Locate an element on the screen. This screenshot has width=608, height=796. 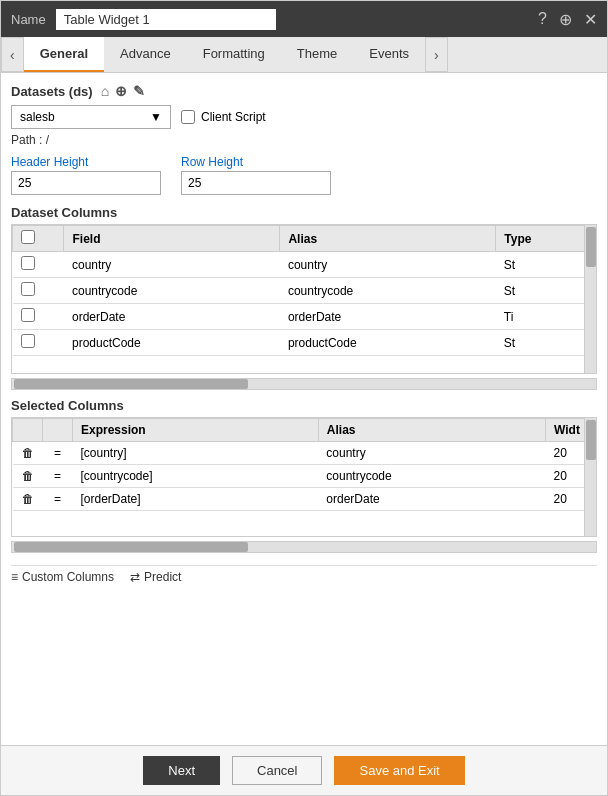
row-alias: productCode is located at coordinates (388, 343).